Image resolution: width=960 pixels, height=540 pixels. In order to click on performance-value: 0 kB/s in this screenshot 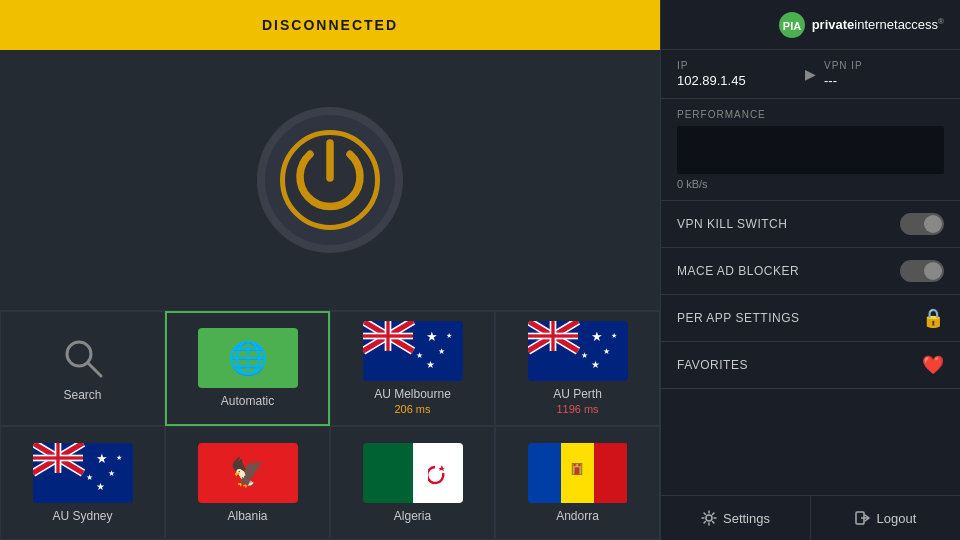, I will do `click(810, 184)`.